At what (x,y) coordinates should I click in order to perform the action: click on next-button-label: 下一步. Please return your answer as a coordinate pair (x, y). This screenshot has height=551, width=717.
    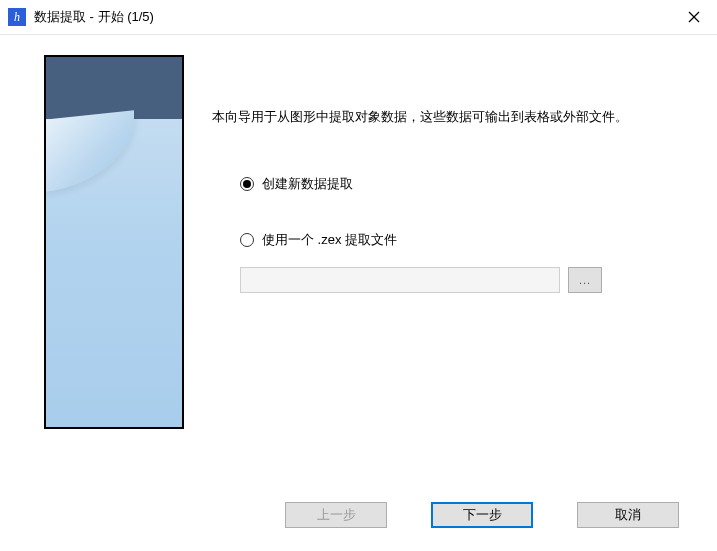
    Looking at the image, I should click on (482, 515).